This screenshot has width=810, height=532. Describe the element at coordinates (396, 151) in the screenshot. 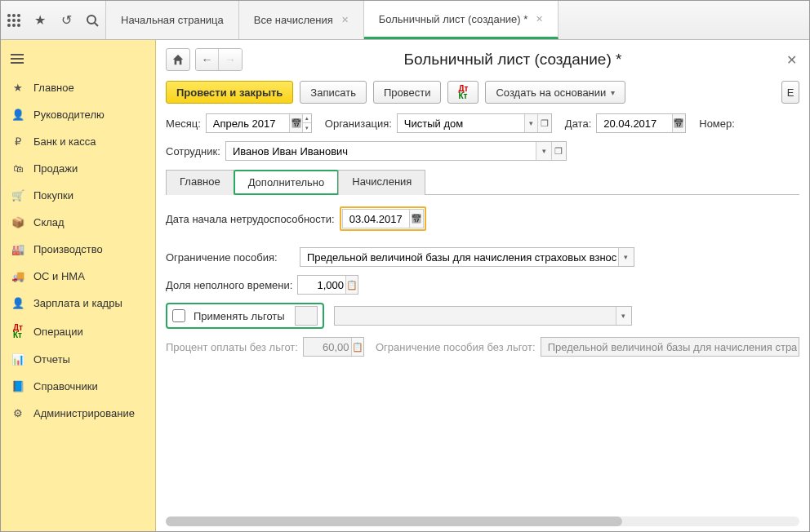

I see `employee-input` at that location.